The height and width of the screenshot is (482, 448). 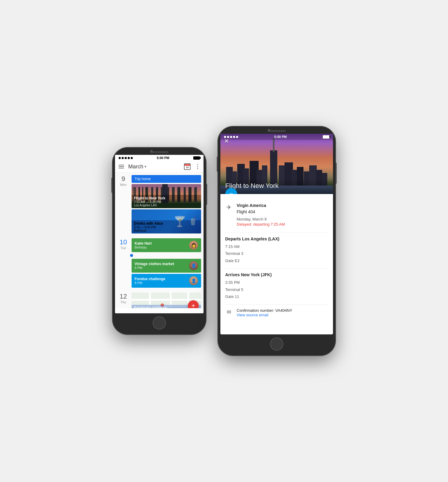 I want to click on hero-overlay: Flight to New York, so click(x=277, y=186).